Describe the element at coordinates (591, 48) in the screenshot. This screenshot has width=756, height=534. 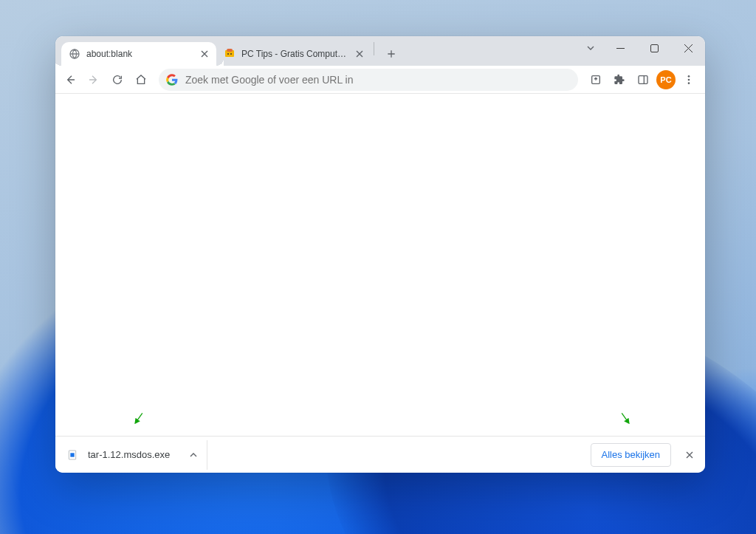
I see `tab-search-button` at that location.